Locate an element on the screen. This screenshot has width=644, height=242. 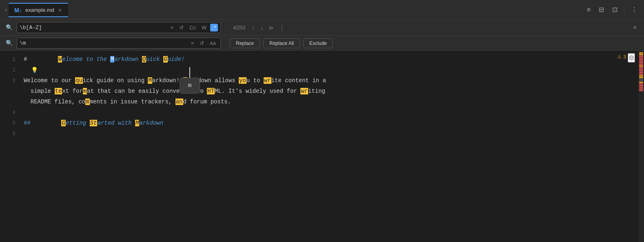
find-word-button: W is located at coordinates (204, 28).